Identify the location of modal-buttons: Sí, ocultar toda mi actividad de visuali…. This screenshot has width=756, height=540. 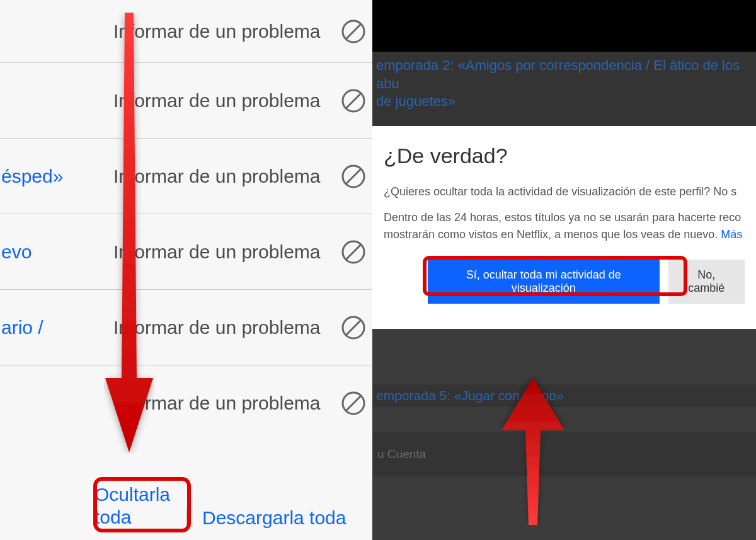
(564, 282).